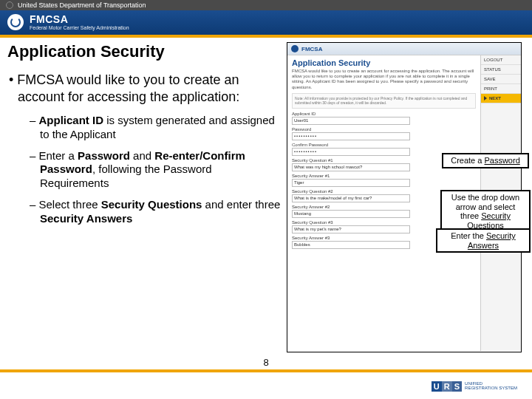  I want to click on sub-bullet-3: Select three Security Questions and ente…, so click(155, 212).